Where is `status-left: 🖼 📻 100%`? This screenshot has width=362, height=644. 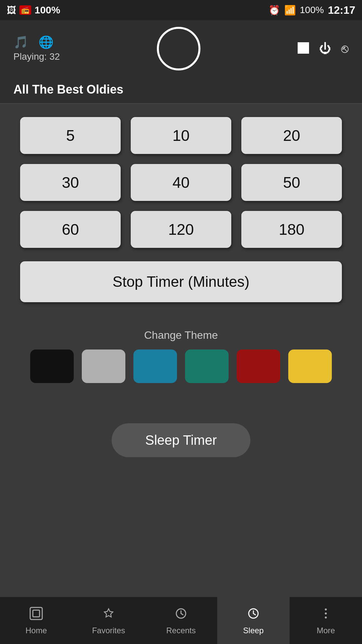 status-left: 🖼 📻 100% is located at coordinates (34, 10).